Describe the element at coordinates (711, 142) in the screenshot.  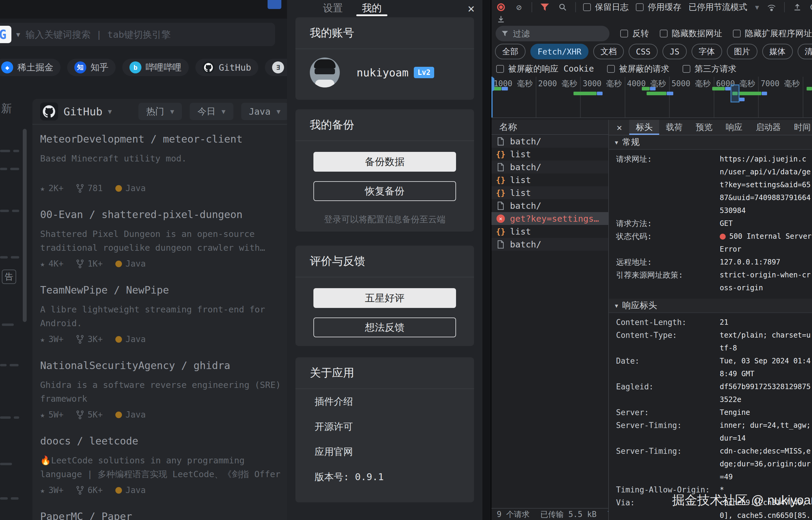
I see `general-section-header: ▼ 常规` at that location.